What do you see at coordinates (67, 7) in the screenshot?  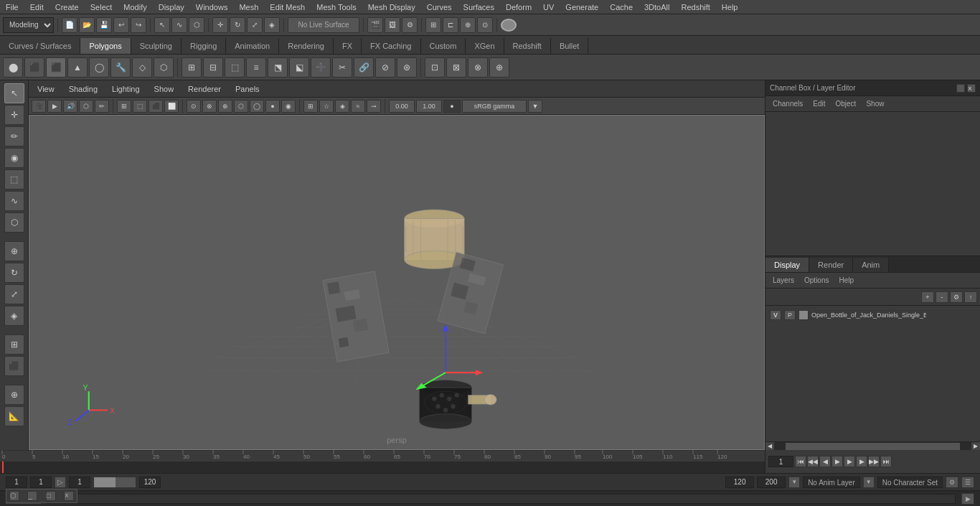 I see `menu-create: Create` at bounding box center [67, 7].